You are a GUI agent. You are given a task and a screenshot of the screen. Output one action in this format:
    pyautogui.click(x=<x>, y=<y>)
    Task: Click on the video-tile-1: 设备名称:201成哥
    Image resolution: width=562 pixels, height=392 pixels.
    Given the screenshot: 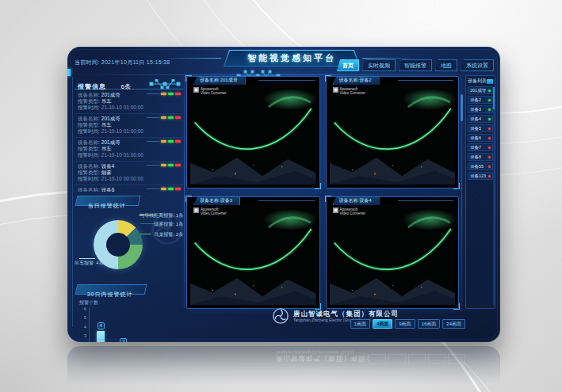 What is the action you would take?
    pyautogui.click(x=254, y=132)
    